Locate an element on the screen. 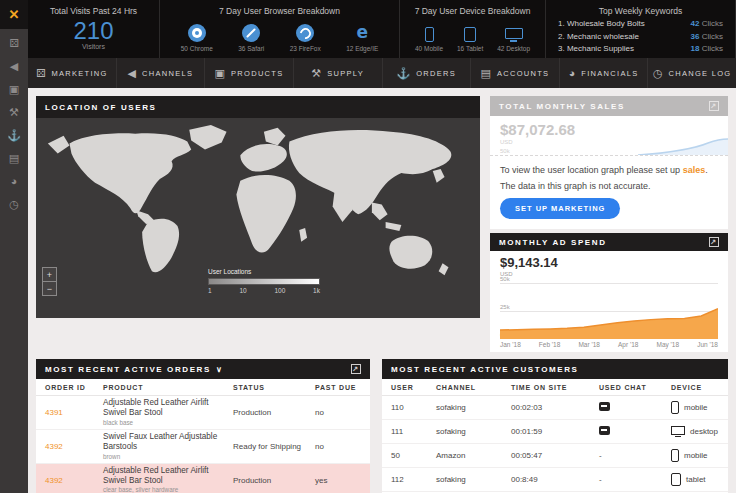  customer-user-id: 112 is located at coordinates (414, 480).